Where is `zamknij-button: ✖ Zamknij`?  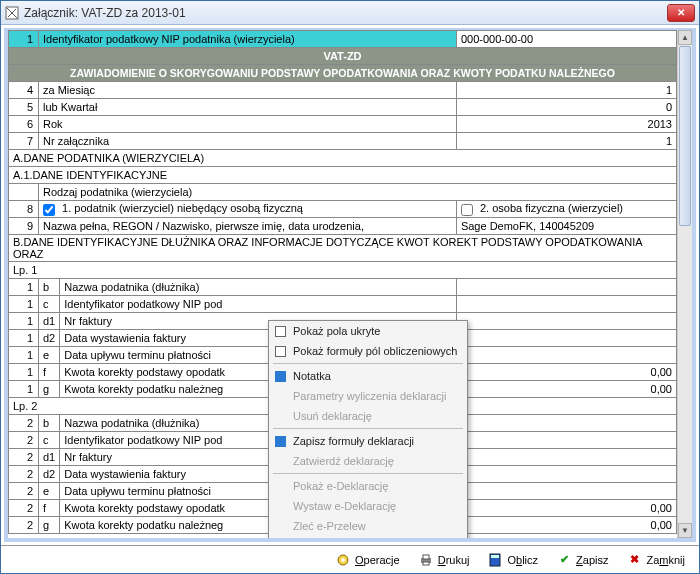 zamknij-button: ✖ Zamknij is located at coordinates (656, 560).